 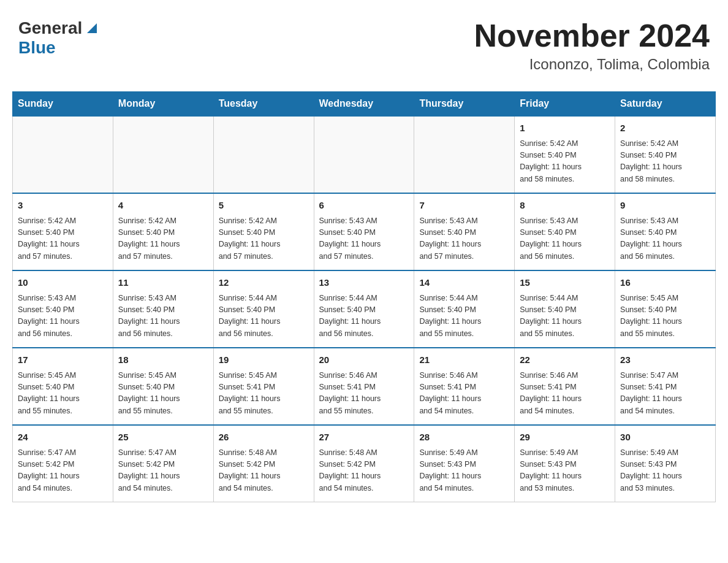 I want to click on calendar-day-cell: 6Sunrise: 5:43 AMSunset: 5:40 PMDaylight…, so click(x=364, y=232).